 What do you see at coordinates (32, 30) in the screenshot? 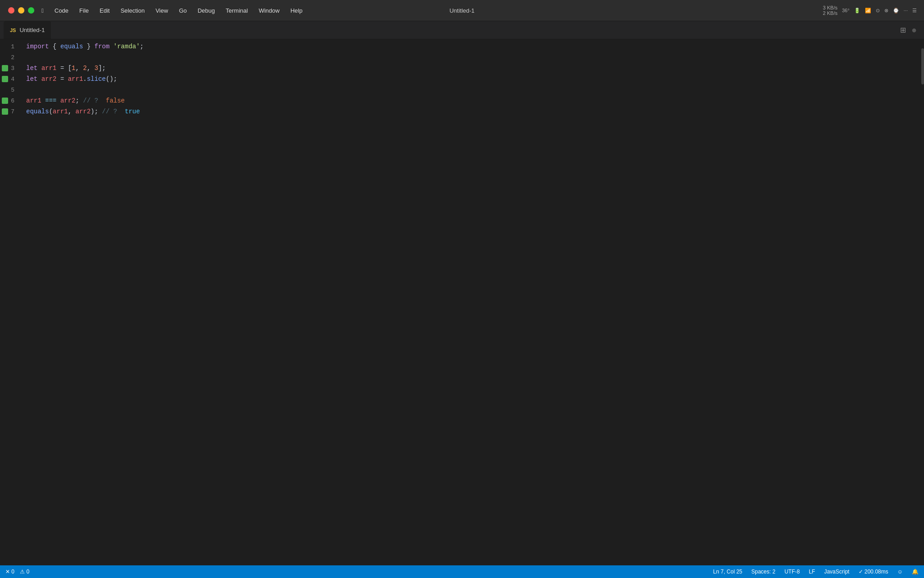
I see `tab-title: Untitled-1` at bounding box center [32, 30].